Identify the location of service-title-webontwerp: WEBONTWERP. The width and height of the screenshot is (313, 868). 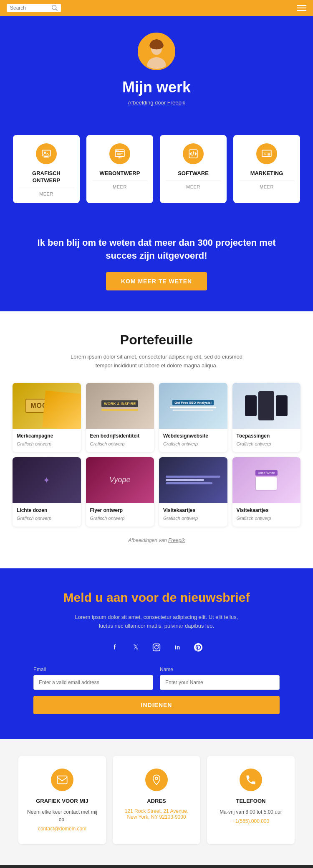
(120, 174).